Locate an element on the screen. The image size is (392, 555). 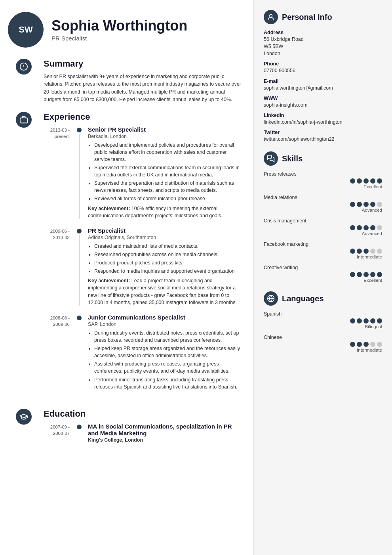
skills-list: Press releasesExcellentMedia relationsAd… is located at coordinates (323, 227).